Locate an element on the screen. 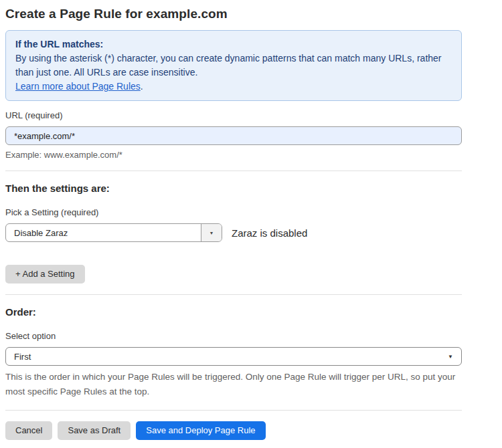  order-select: First ▼ is located at coordinates (234, 356).